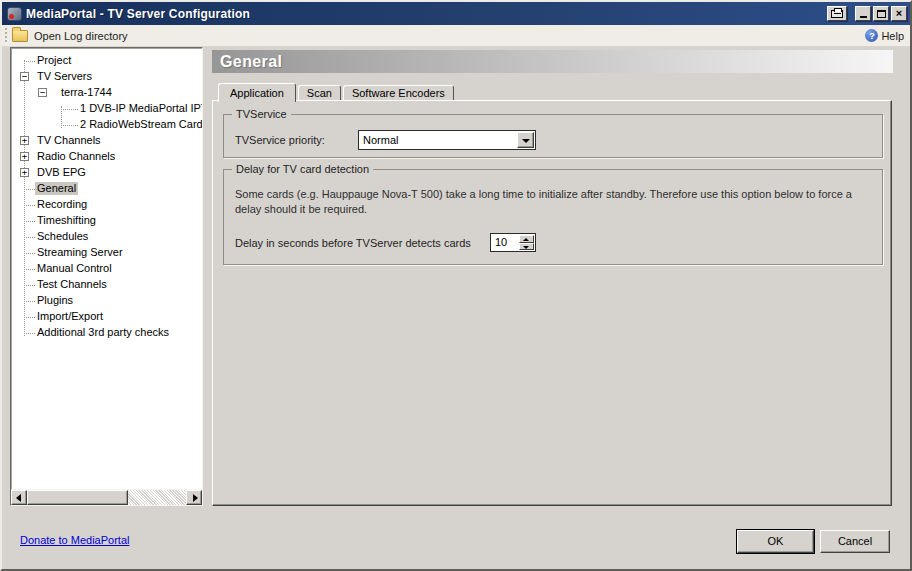 The image size is (912, 571). I want to click on tree-item-2-radiowebstream-card: 2 RadioWebStream Card, so click(106, 125).